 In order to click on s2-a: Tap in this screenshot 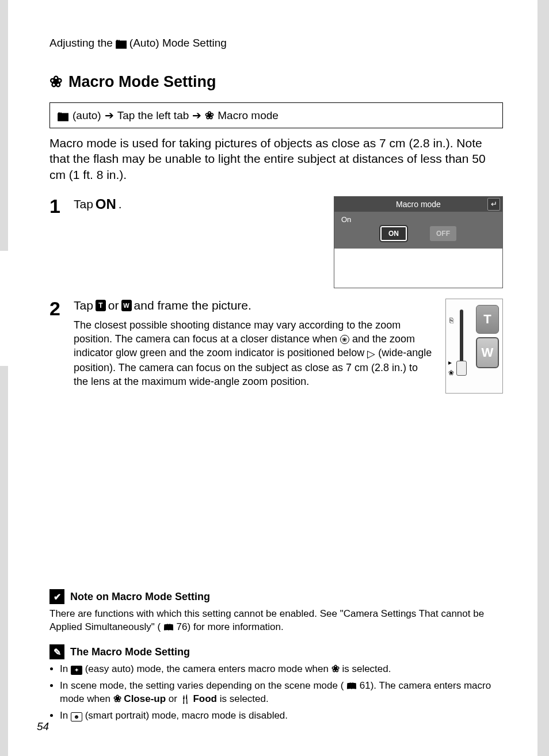, I will do `click(83, 306)`.